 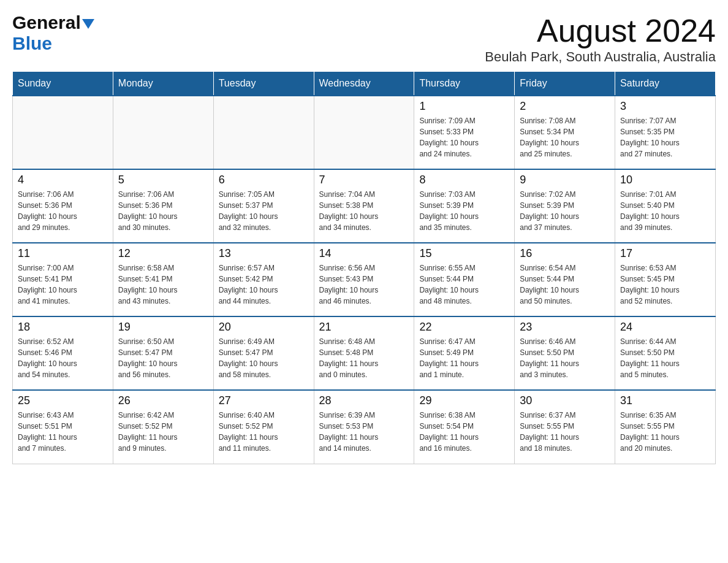 I want to click on day-info: Sunrise: 6:40 AM Sunset: 5:52 PM Dayligh…, so click(x=264, y=432).